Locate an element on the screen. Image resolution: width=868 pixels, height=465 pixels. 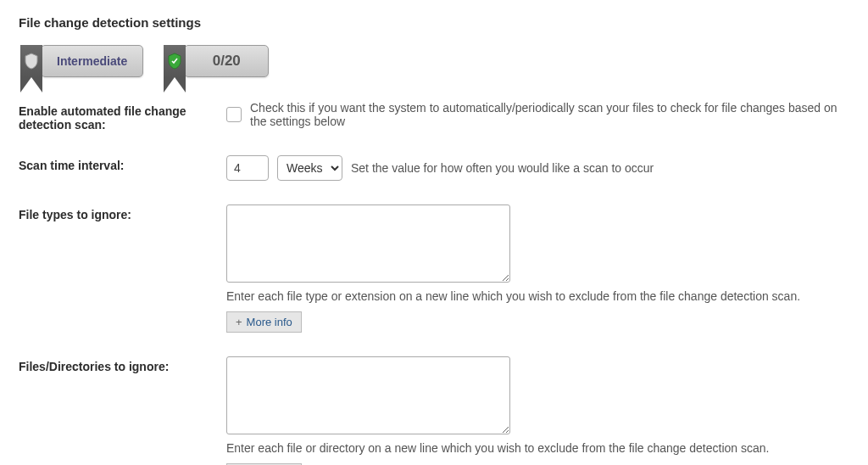
scan-interval-help: Set the value for how often you would li… is located at coordinates (502, 168).